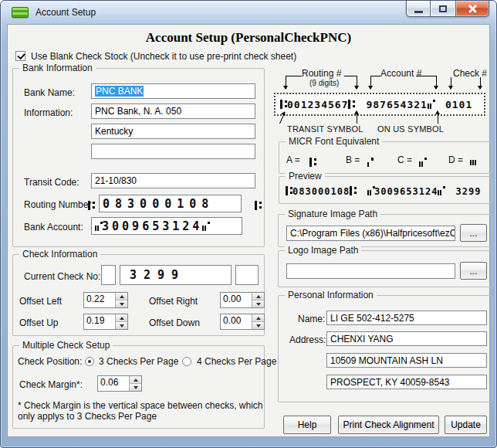  Describe the element at coordinates (170, 204) in the screenshot. I see `routing-number-input: 083000108` at that location.